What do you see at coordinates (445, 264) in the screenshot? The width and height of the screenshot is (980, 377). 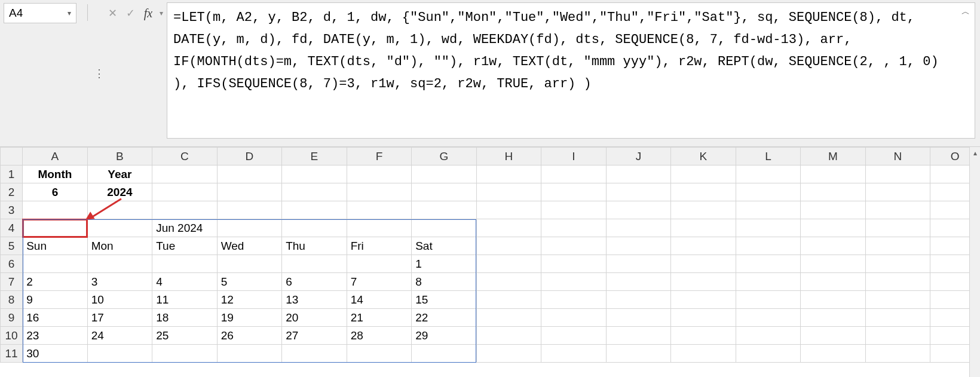 I see `cell-G6: 1` at bounding box center [445, 264].